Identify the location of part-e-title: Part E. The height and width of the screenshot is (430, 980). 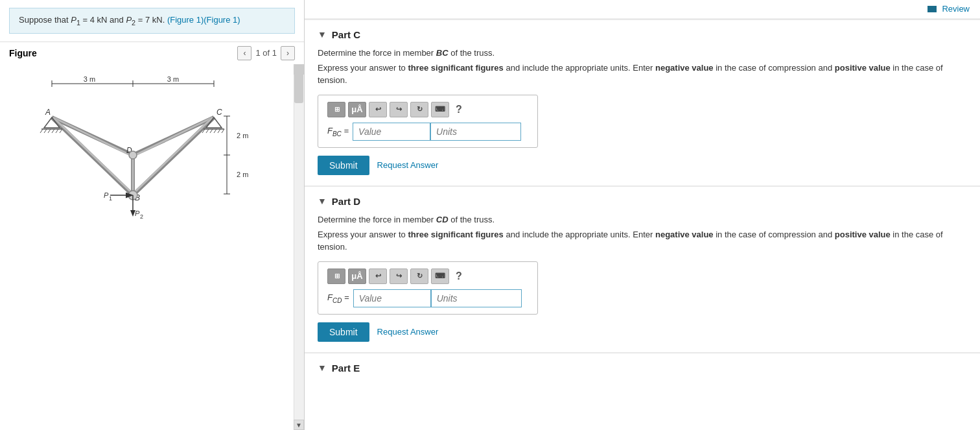
(346, 368).